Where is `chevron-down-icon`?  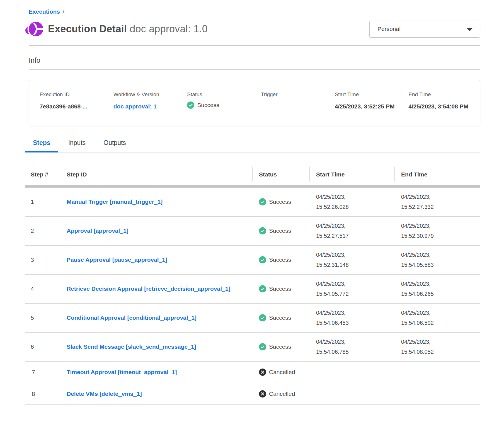
chevron-down-icon is located at coordinates (470, 30).